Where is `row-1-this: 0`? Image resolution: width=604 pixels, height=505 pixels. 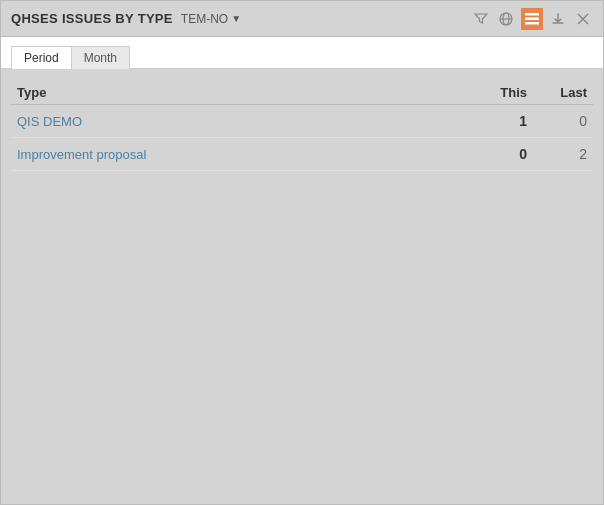
row-1-this: 0 is located at coordinates (503, 154).